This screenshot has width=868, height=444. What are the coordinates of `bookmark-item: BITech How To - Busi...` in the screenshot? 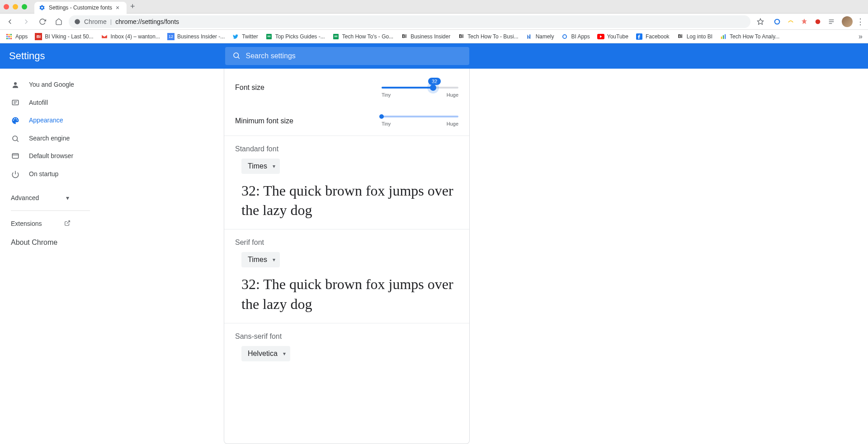 It's located at (488, 37).